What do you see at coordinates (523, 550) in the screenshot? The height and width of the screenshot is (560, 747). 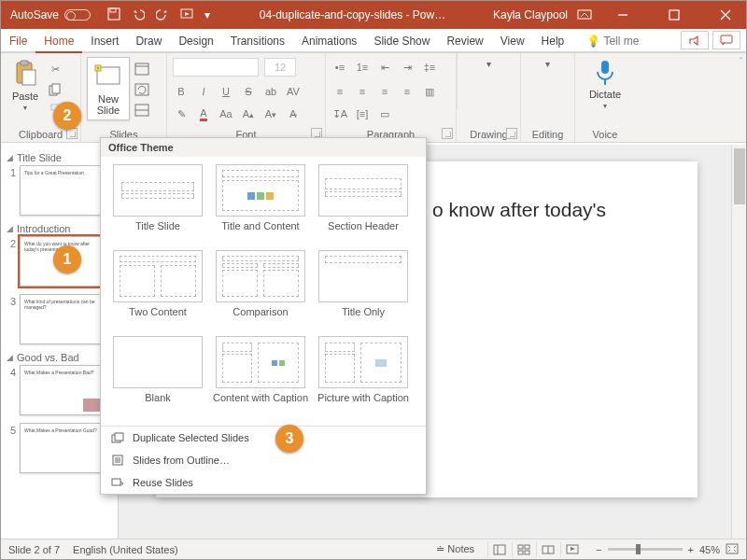 I see `sorter-view-icon` at bounding box center [523, 550].